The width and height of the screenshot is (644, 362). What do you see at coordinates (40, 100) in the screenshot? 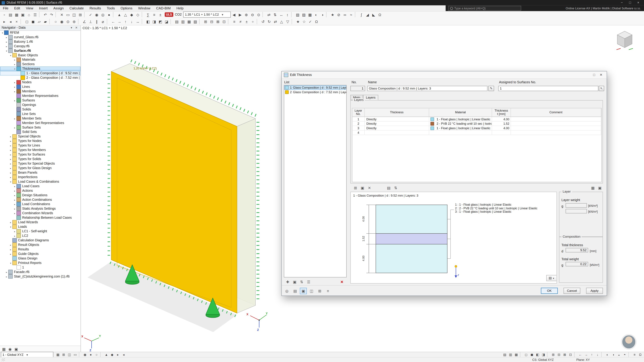
I see `tree-item: ▸ Surfaces` at bounding box center [40, 100].